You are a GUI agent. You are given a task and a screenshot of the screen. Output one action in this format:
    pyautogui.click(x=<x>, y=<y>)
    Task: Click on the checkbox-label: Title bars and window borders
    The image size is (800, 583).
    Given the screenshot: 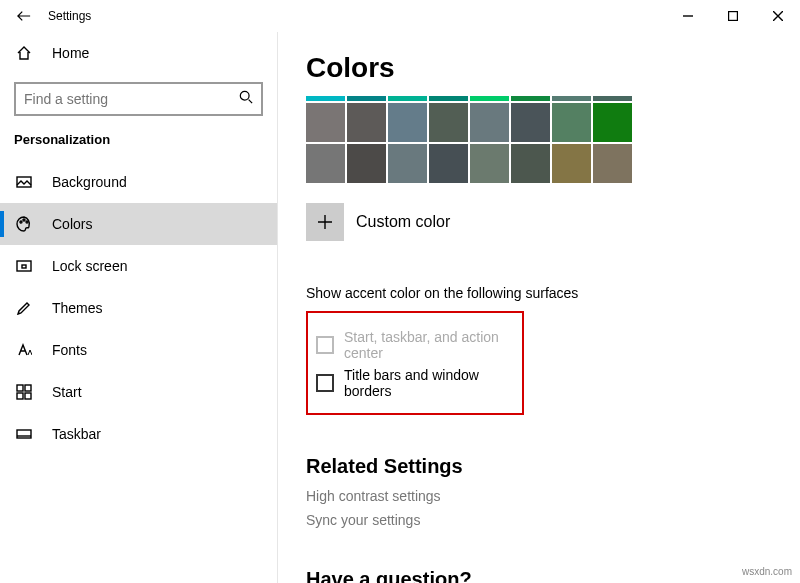 What is the action you would take?
    pyautogui.click(x=429, y=383)
    